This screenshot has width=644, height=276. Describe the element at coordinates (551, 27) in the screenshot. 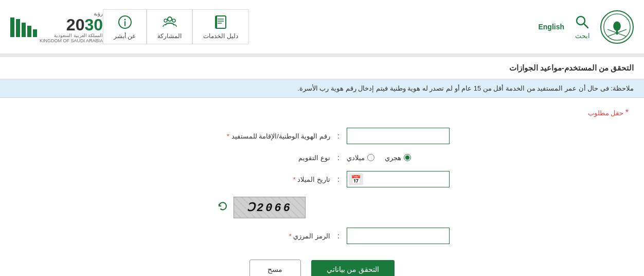

I see `english-link: English` at that location.